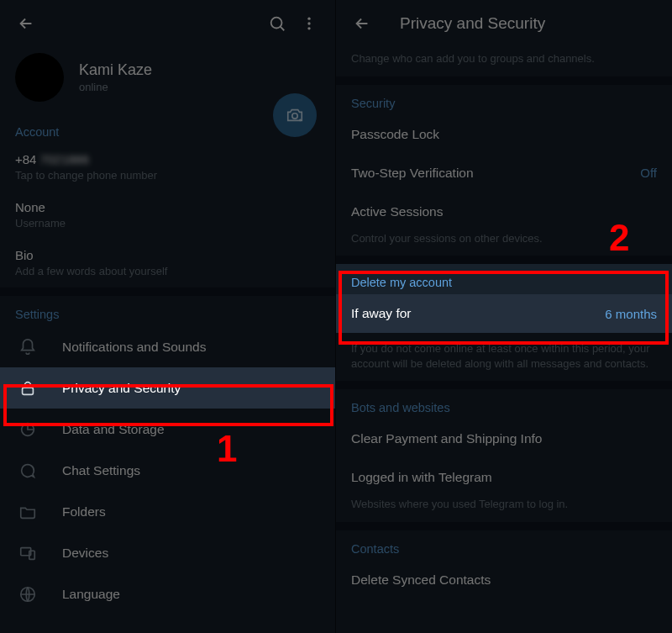  Describe the element at coordinates (168, 593) in the screenshot. I see `settings-language: Language` at that location.